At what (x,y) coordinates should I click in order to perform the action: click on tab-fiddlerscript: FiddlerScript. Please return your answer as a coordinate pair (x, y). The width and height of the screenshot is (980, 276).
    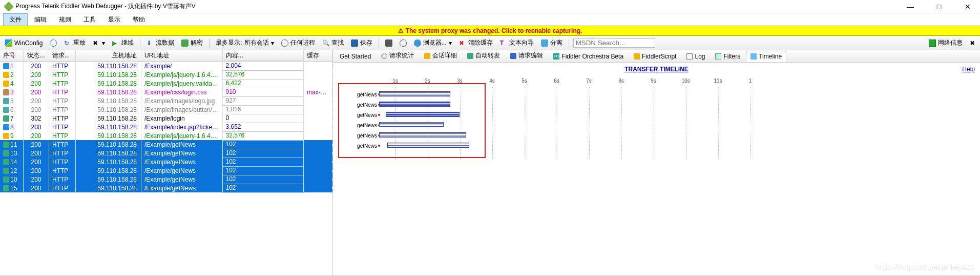
    Looking at the image, I should click on (655, 56).